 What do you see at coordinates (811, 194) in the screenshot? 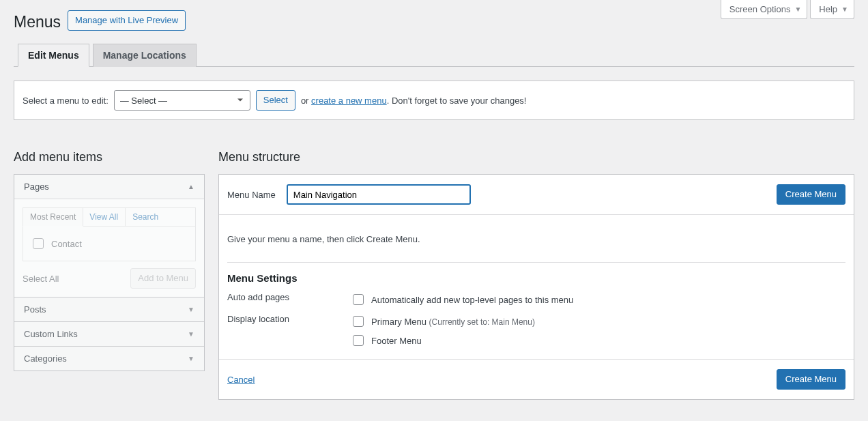
I see `create-menu-button-top: Create Menu` at bounding box center [811, 194].